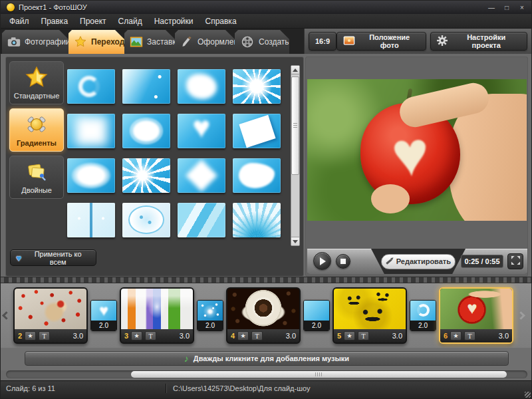 This screenshot has width=532, height=399. Describe the element at coordinates (263, 315) in the screenshot. I see `timeline-slide-4: 4 ★ T 3.0` at that location.